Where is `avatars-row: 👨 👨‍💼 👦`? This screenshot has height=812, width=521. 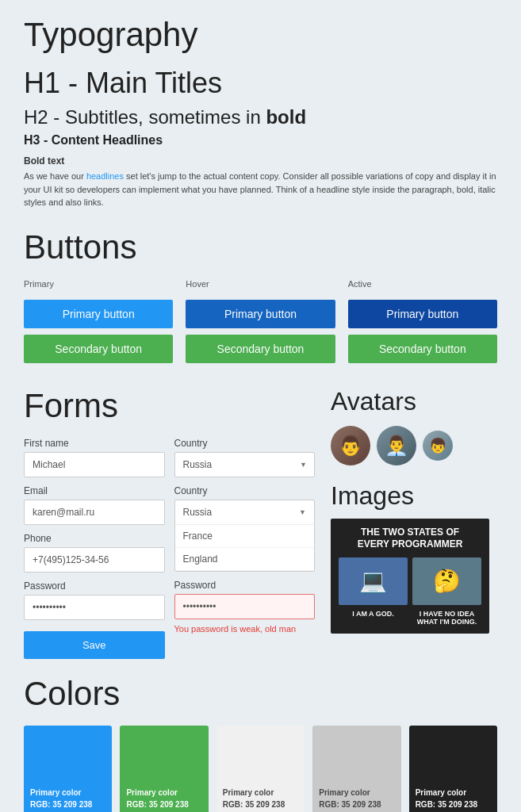
avatars-row: 👨 👨‍💼 👦 is located at coordinates (414, 446).